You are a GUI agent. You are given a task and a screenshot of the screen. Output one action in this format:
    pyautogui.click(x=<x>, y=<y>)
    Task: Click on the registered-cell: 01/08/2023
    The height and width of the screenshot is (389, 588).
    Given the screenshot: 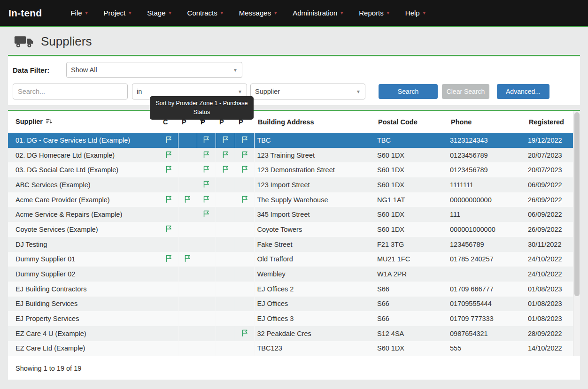 What is the action you would take?
    pyautogui.click(x=549, y=289)
    